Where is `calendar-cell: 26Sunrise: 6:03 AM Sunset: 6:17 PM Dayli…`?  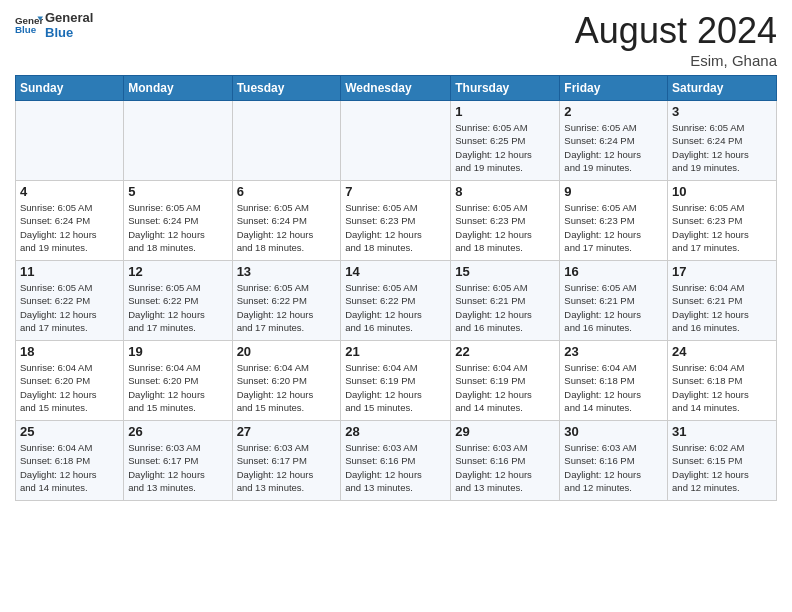 calendar-cell: 26Sunrise: 6:03 AM Sunset: 6:17 PM Dayli… is located at coordinates (178, 461).